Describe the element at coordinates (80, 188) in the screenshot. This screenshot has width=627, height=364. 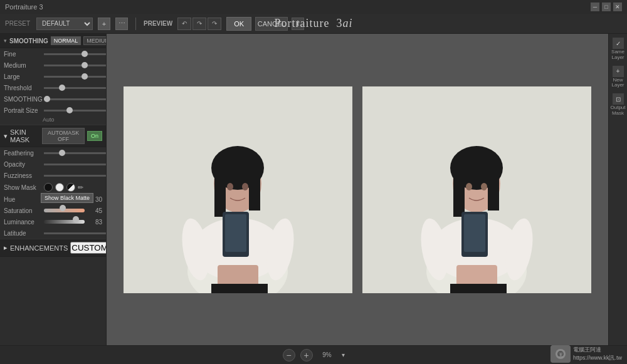
I see `mask-pencil-icon: ✏` at that location.